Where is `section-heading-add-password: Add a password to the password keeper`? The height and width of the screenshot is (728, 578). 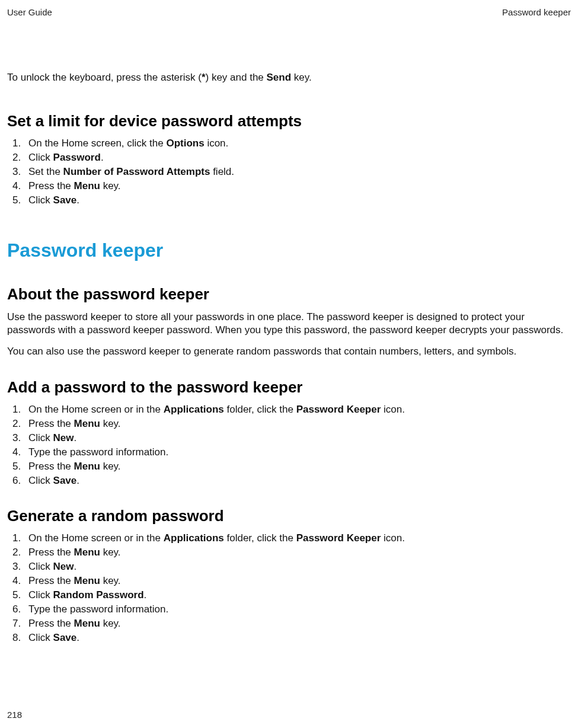
section-heading-add-password: Add a password to the password keeper is located at coordinates (289, 388).